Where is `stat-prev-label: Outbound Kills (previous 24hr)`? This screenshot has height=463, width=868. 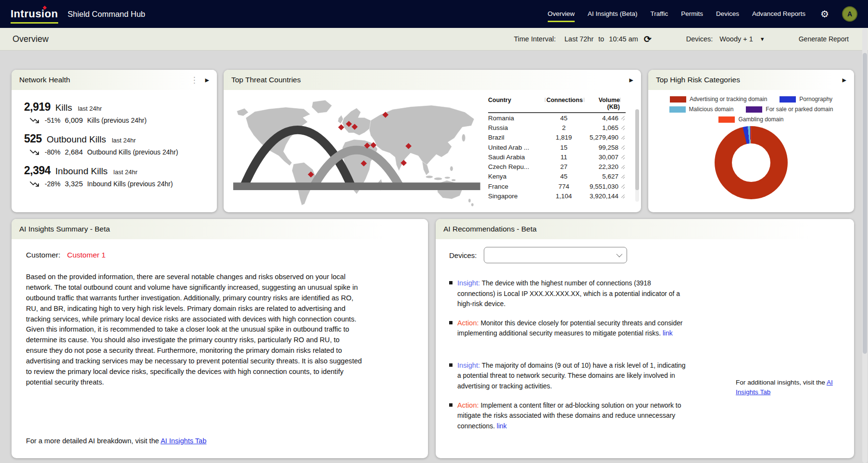 stat-prev-label: Outbound Kills (previous 24hr) is located at coordinates (133, 152).